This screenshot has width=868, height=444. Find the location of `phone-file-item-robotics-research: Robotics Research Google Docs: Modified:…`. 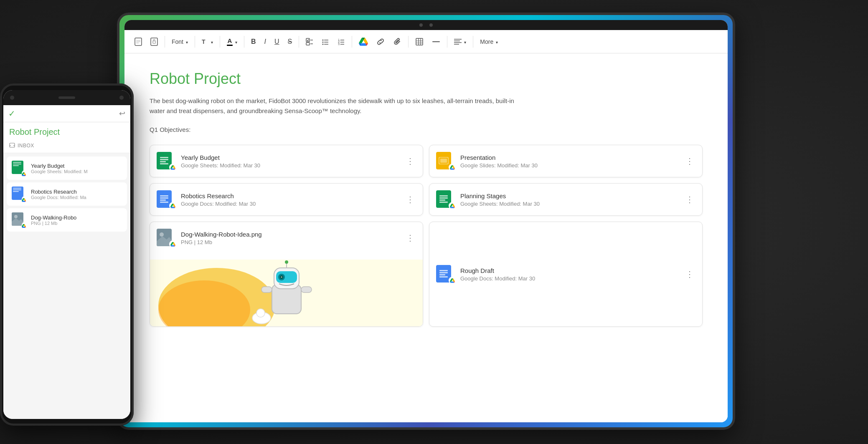

phone-file-item-robotics-research: Robotics Research Google Docs: Modified:… is located at coordinates (67, 194).